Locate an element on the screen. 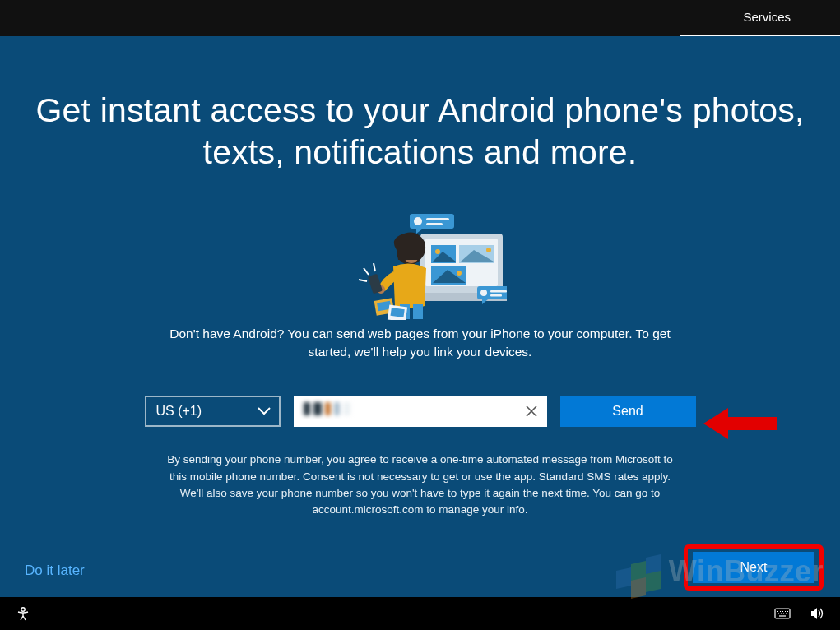  chevron-down-icon is located at coordinates (264, 411).